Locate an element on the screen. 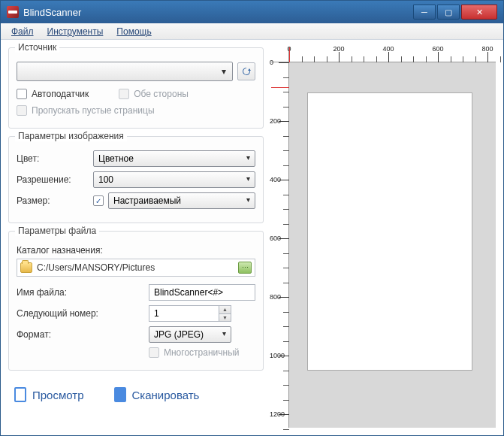 The height and width of the screenshot is (436, 504). menu-file: Файл is located at coordinates (23, 32).